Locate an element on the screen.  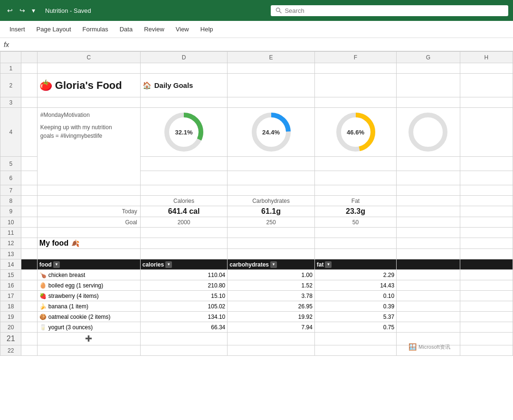
food-label-strawberry: strawberry (4 items) is located at coordinates (74, 296).